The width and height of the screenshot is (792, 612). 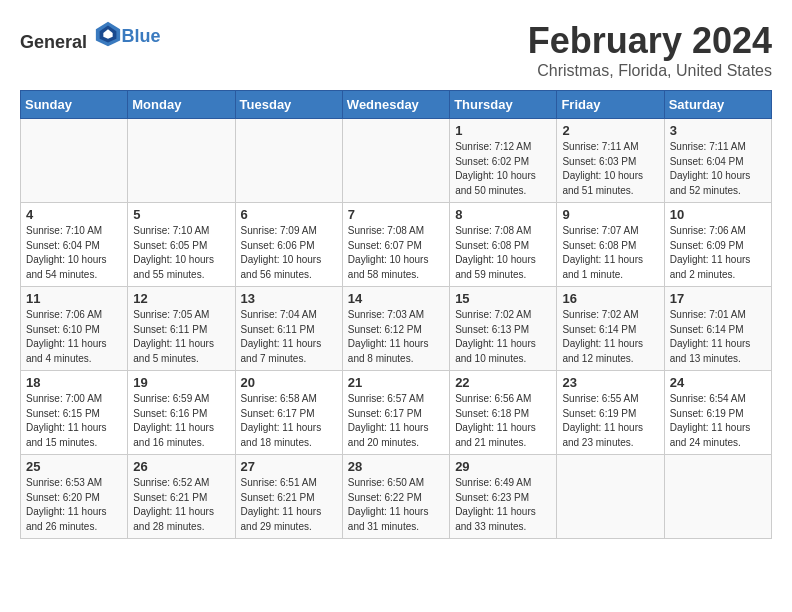 What do you see at coordinates (504, 329) in the screenshot?
I see `calendar-cell: 15Sunrise: 7:02 AMSunset: 6:13 PMDayligh…` at bounding box center [504, 329].